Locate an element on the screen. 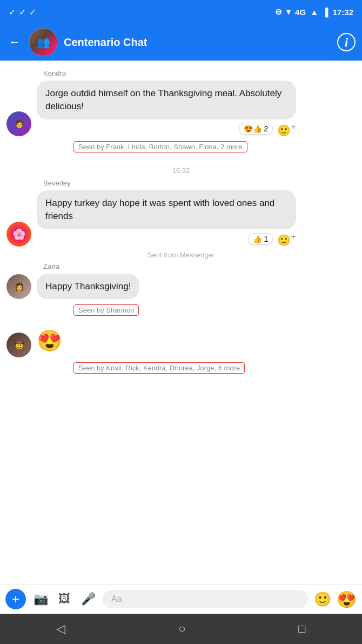 This screenshot has height=644, width=362. reaction-badge-kendra: 😍👍 2 is located at coordinates (256, 129).